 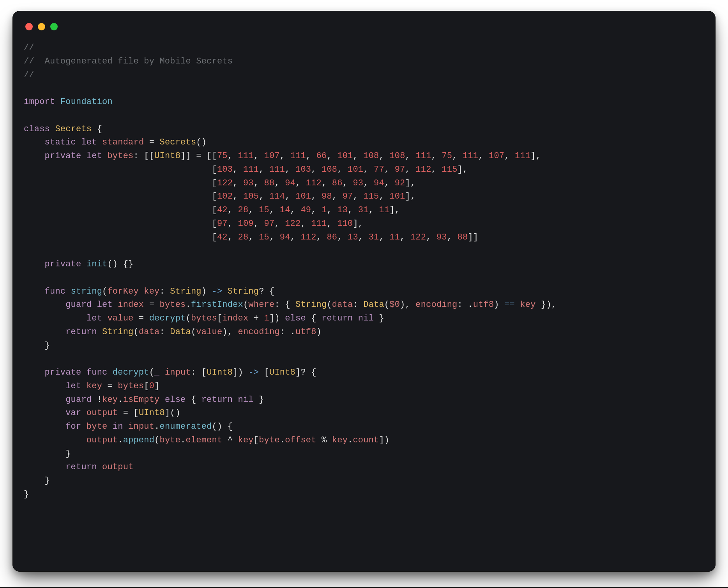 What do you see at coordinates (73, 129) in the screenshot?
I see `class-name: Secrets` at bounding box center [73, 129].